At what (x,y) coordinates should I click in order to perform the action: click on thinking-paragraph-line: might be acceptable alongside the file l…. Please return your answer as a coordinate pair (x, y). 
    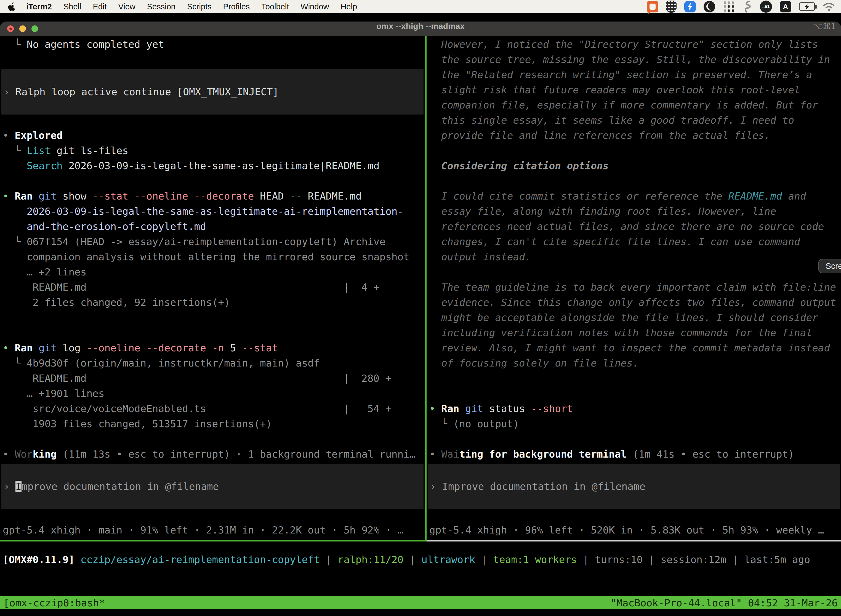
    Looking at the image, I should click on (634, 319).